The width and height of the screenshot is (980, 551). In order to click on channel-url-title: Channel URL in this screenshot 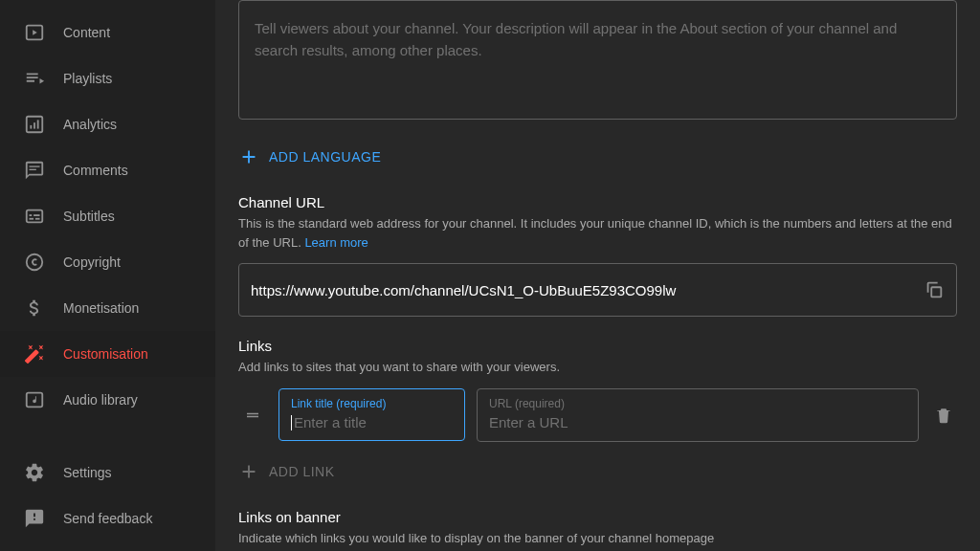, I will do `click(597, 203)`.